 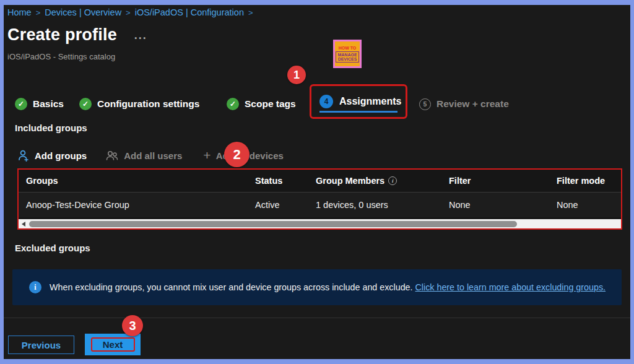 What do you see at coordinates (141, 36) in the screenshot?
I see `more-options-icon: ...` at bounding box center [141, 36].